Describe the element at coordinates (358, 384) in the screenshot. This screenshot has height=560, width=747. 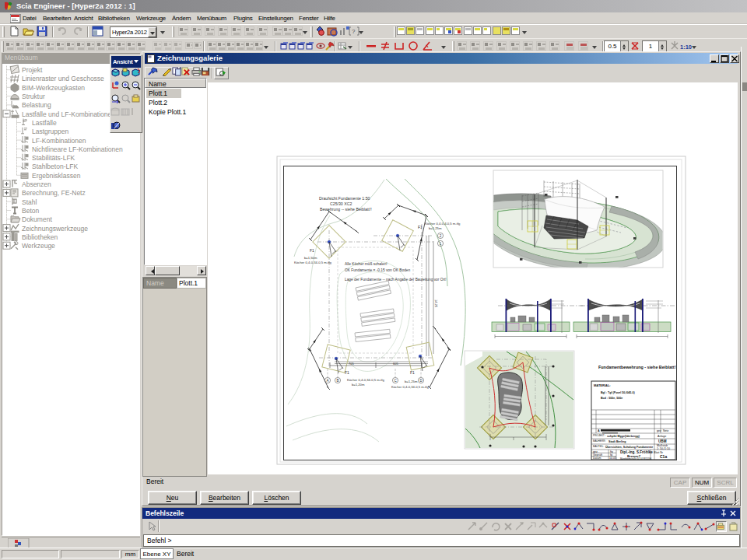
I see `svg-text: b=1,20m` at that location.